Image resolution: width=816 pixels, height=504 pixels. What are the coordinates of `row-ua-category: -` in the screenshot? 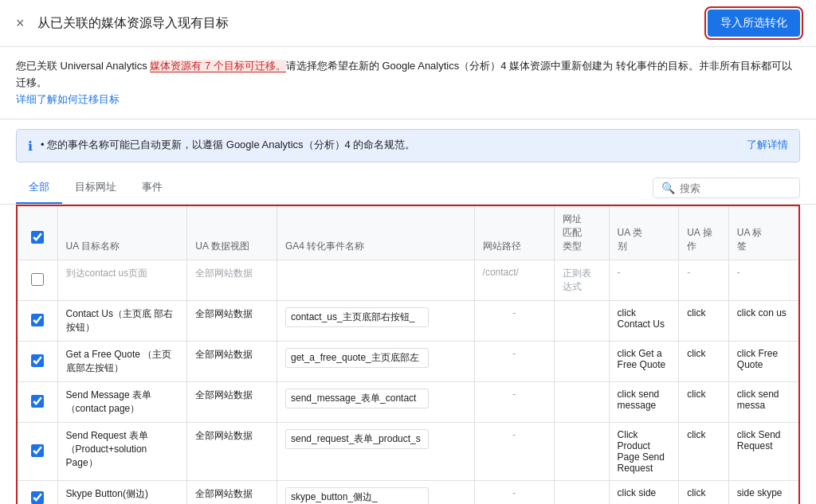 It's located at (644, 280).